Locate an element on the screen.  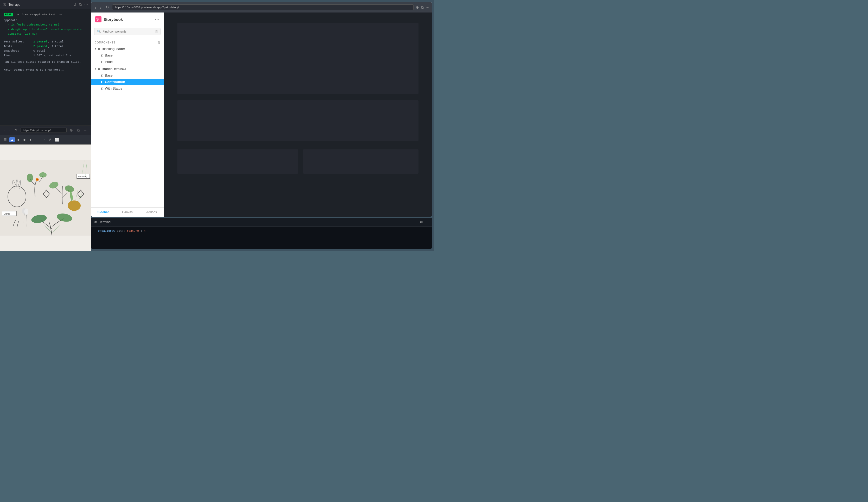
test-file-path: src/tests/appState.test.tsx is located at coordinates (40, 14).